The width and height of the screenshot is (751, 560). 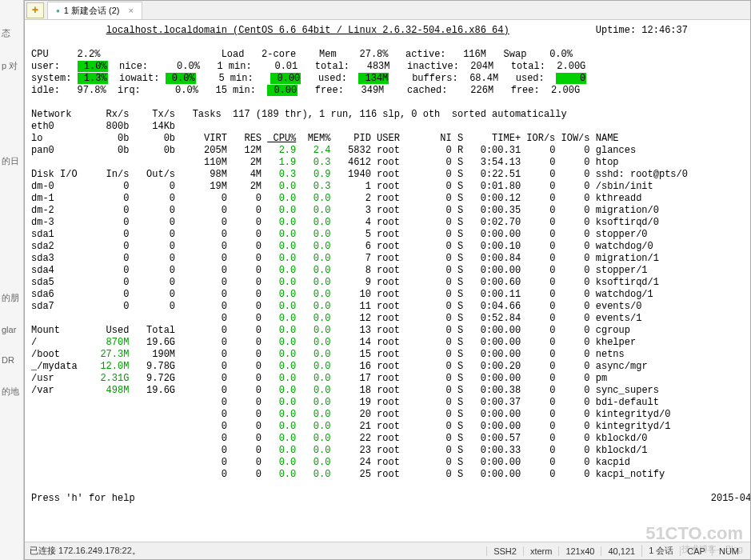 I want to click on left-partial-text: 态p 对的日的朋glarDR的地, so click(x=12, y=280).